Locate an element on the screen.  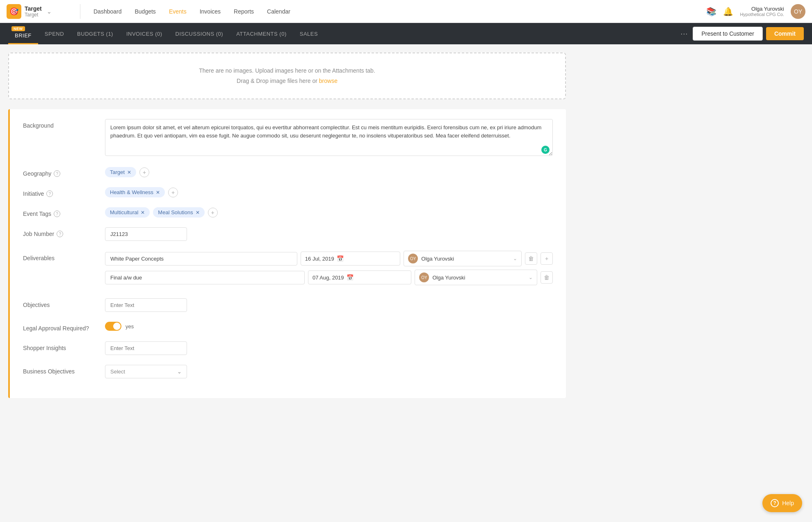
objectives-input is located at coordinates (146, 305).